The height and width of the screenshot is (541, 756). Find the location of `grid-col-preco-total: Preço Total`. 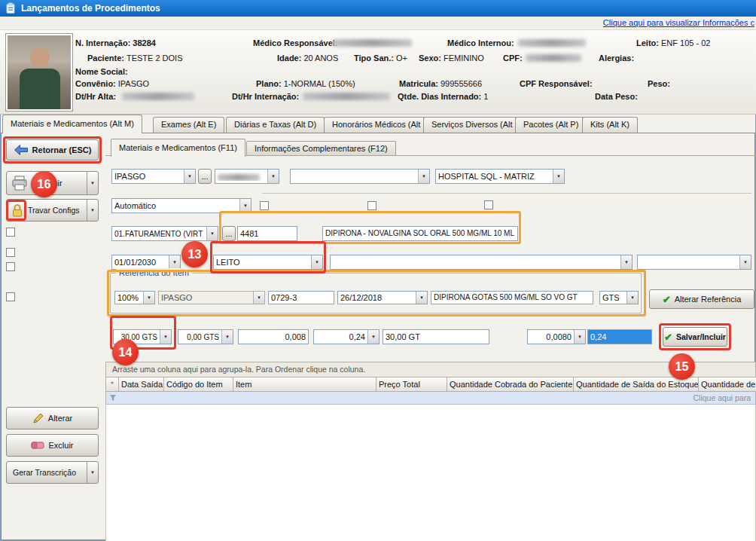

grid-col-preco-total: Preço Total is located at coordinates (412, 384).